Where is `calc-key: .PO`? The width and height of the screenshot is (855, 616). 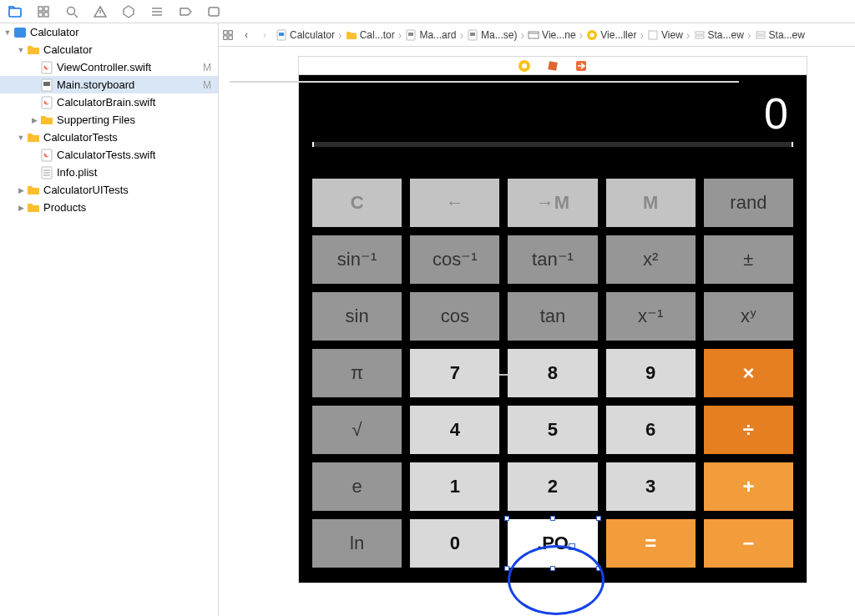 calc-key: .PO is located at coordinates (553, 543).